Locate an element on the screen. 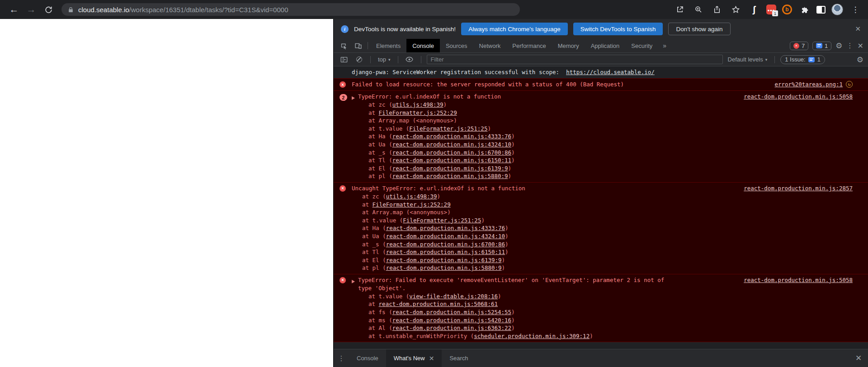 The image size is (868, 367). tab-network: Network is located at coordinates (490, 46).